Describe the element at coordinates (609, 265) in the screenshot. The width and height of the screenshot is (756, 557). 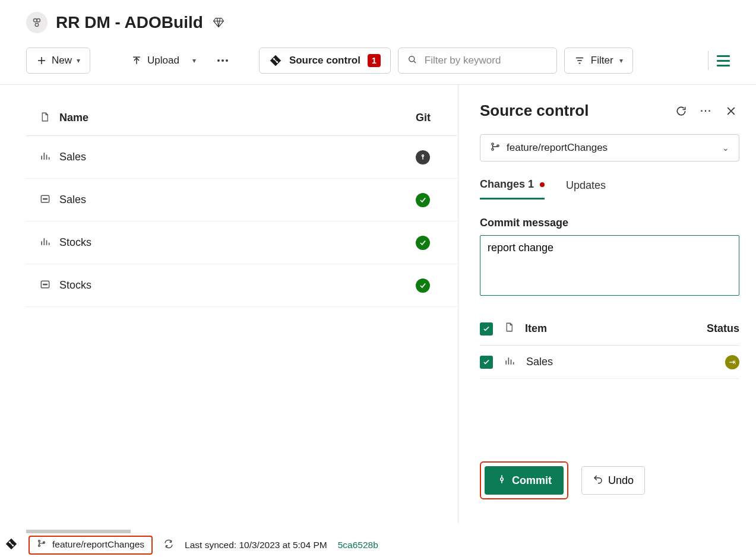
I see `commit-message-input` at that location.